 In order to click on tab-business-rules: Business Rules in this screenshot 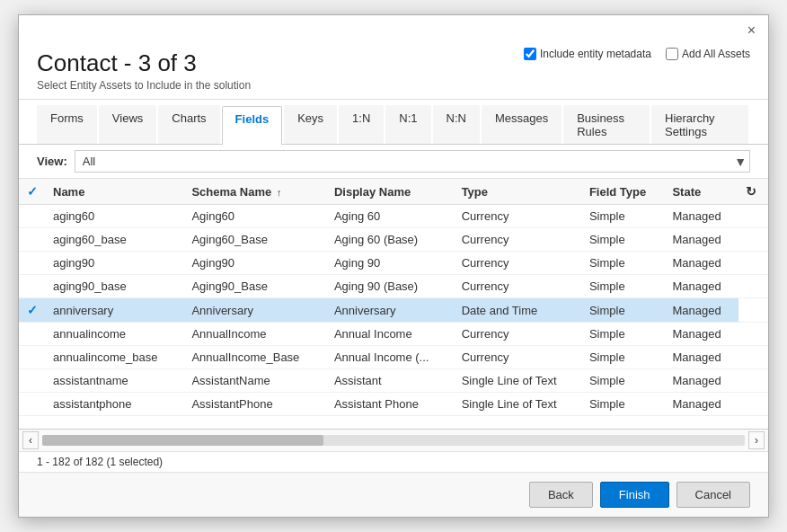, I will do `click(606, 124)`.